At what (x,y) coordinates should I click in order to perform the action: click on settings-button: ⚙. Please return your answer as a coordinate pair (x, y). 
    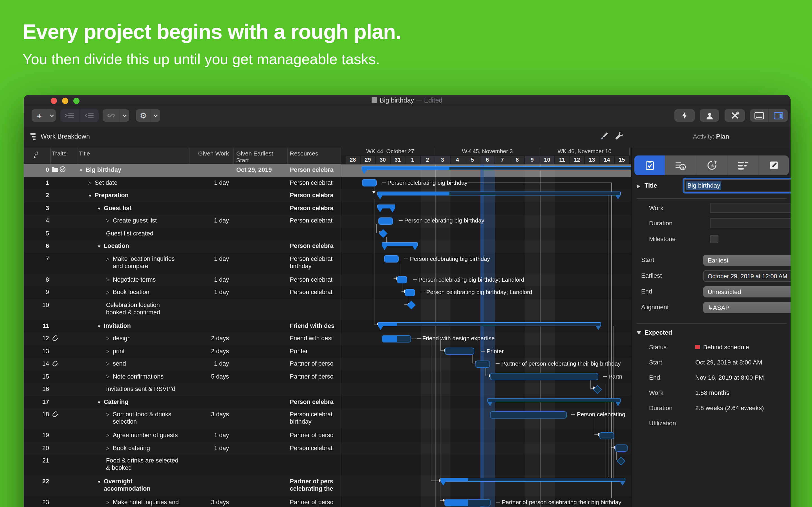
    Looking at the image, I should click on (148, 115).